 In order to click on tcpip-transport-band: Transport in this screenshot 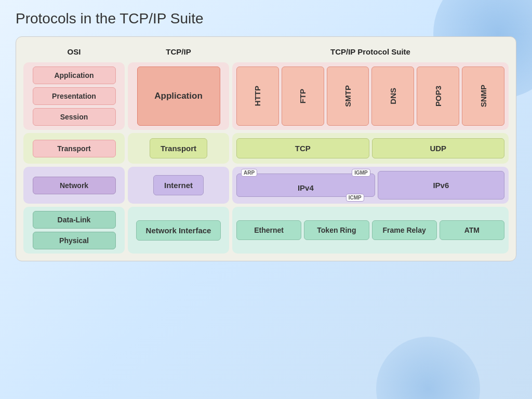, I will do `click(179, 149)`.